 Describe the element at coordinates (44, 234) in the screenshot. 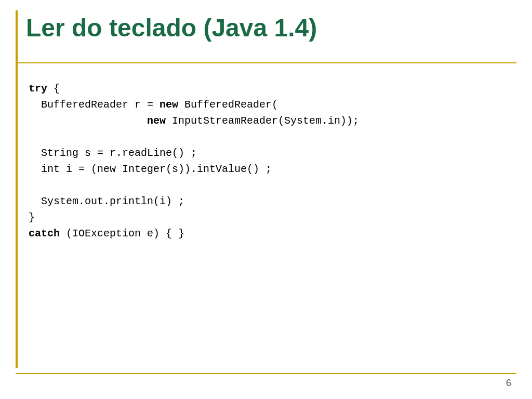

I see `keyword-catch: catch` at that location.